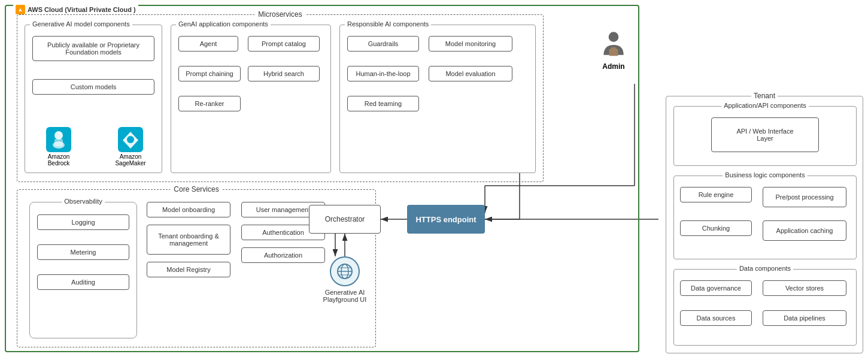 This screenshot has width=868, height=360. Describe the element at coordinates (189, 270) in the screenshot. I see `model-registry-box: Model Registry` at that location.